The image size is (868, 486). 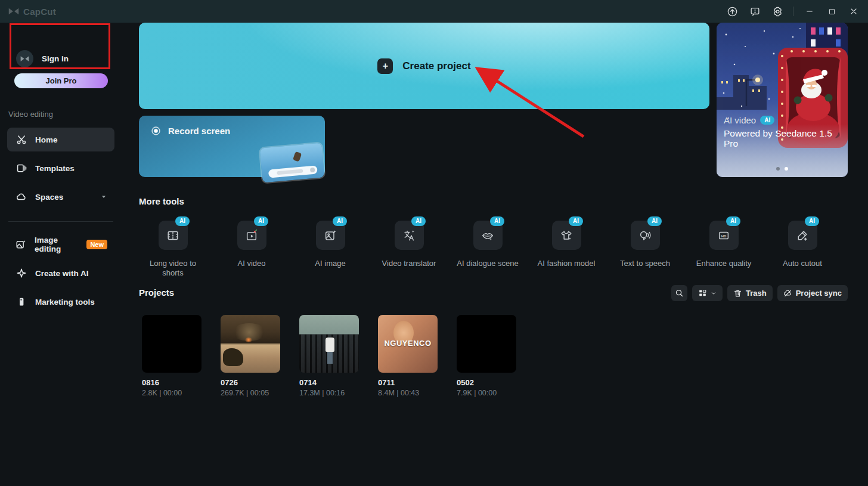 I want to click on project-card: 0816 2.8K | 00:00, so click(x=172, y=356).